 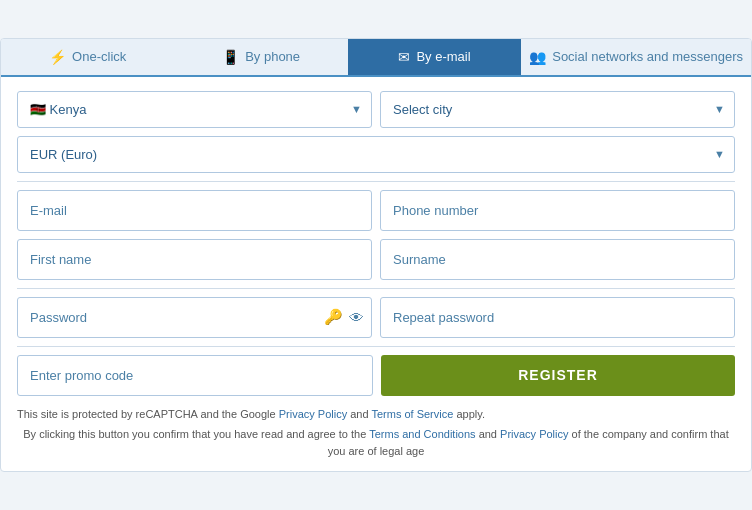 What do you see at coordinates (434, 57) in the screenshot?
I see `tab-by-email: ✉ By e-mail` at bounding box center [434, 57].